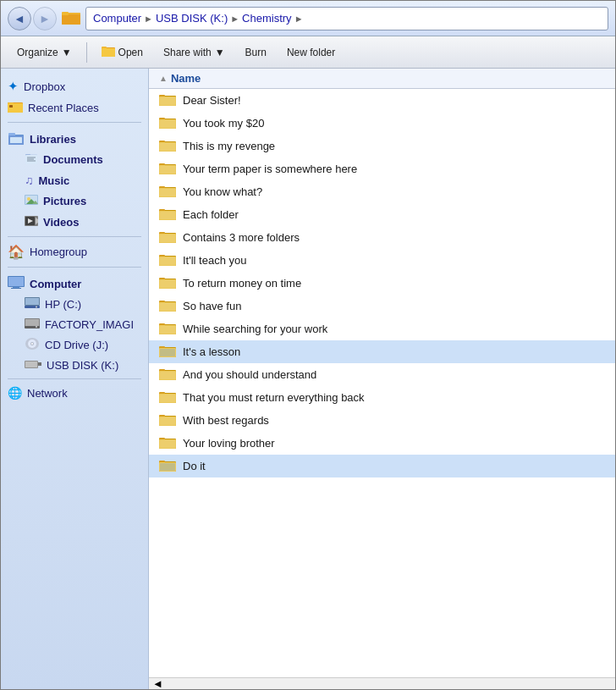  What do you see at coordinates (74, 137) in the screenshot?
I see `sidebar-libraries: Libraries` at bounding box center [74, 137].